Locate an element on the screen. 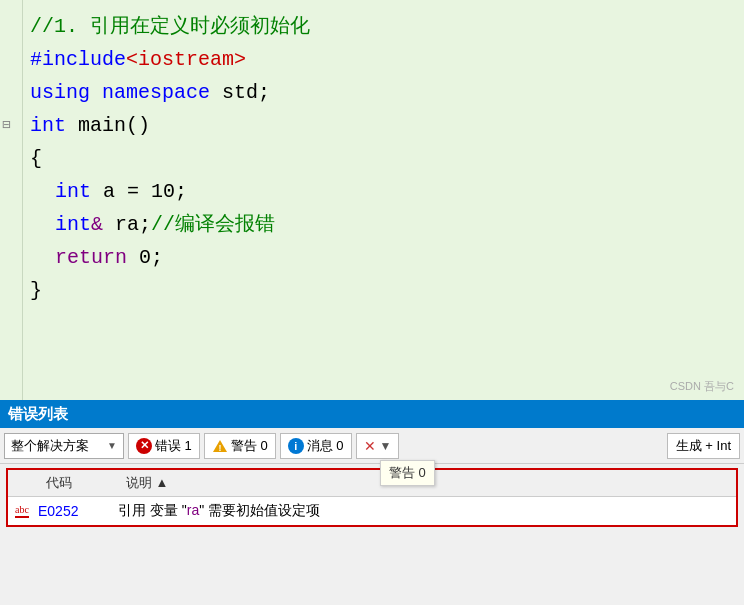  scope-dropdown-label: 整个解决方案 is located at coordinates (50, 446).